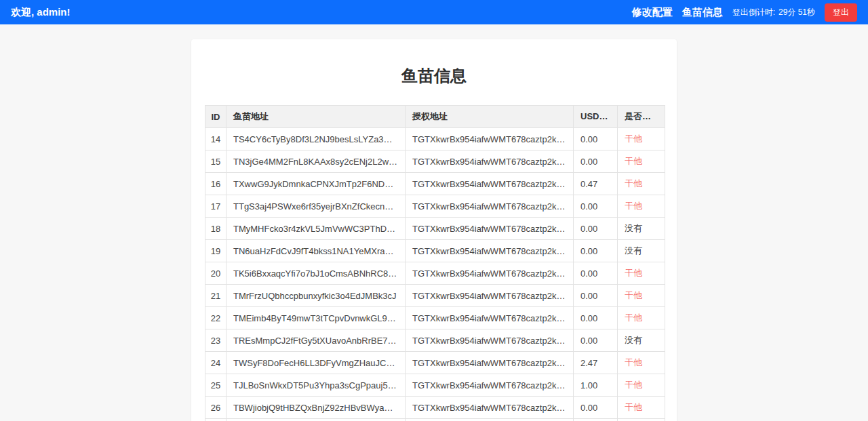  Describe the element at coordinates (316, 385) in the screenshot. I see `cell-fry-address: TJLBoSnWkxDT5Pu3Yhpa3sCgPpauj51amf` at that location.